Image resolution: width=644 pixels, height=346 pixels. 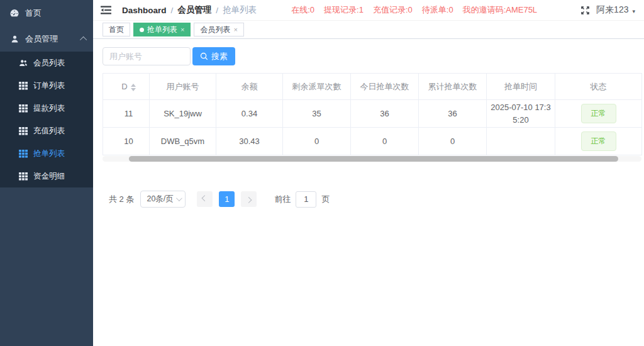 What do you see at coordinates (142, 30) in the screenshot?
I see `active-dot-icon` at bounding box center [142, 30].